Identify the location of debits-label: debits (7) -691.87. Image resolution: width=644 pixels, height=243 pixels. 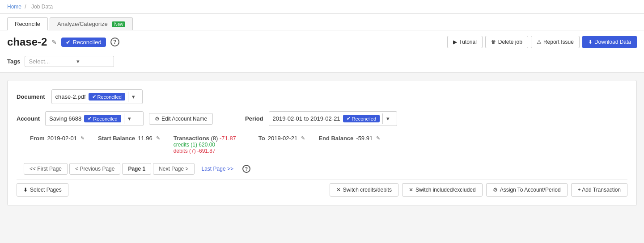
(205, 151).